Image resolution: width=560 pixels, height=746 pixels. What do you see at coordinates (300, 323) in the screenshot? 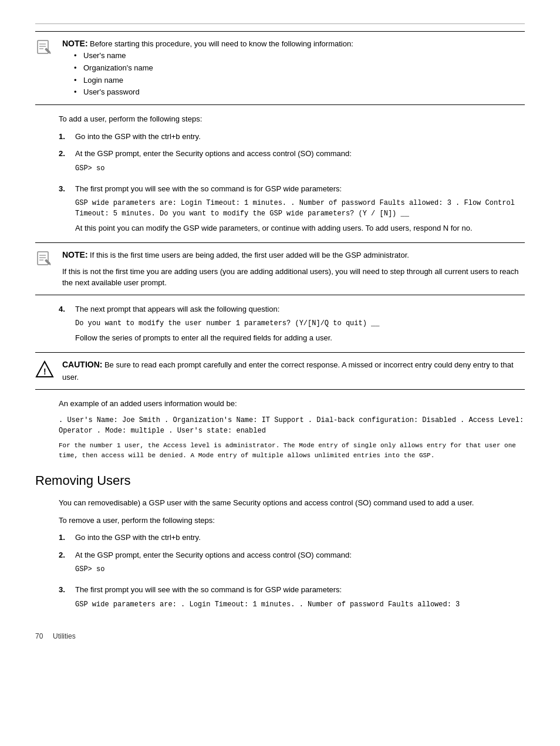
I see `step-4-code: Do you want to modify the user number 1 …` at bounding box center [300, 323].